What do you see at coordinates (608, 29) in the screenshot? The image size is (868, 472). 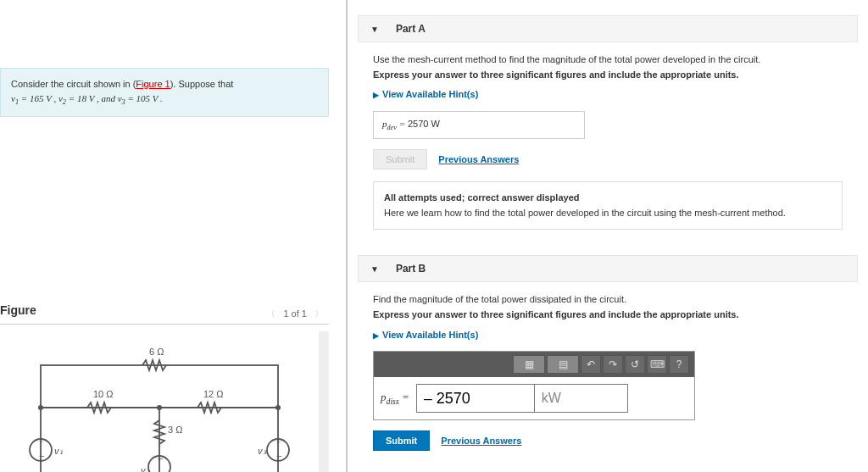 I see `part-a-header: ▼ Part A` at bounding box center [608, 29].